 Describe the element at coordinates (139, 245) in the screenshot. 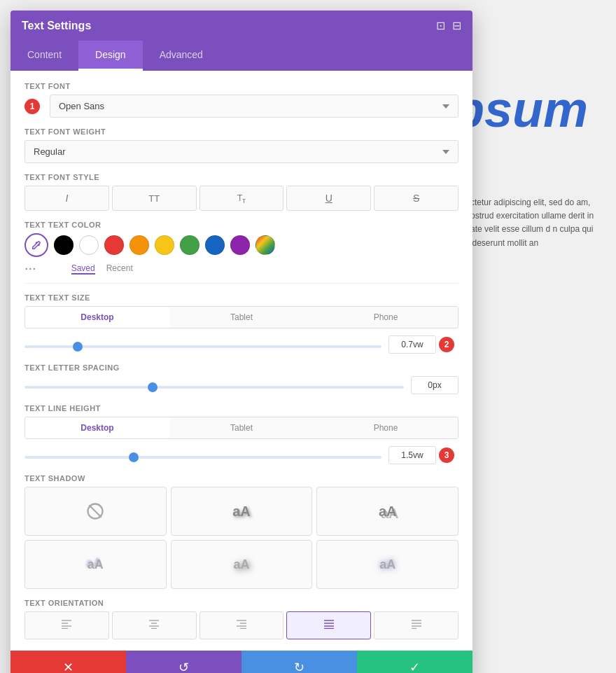

I see `color-orange` at that location.